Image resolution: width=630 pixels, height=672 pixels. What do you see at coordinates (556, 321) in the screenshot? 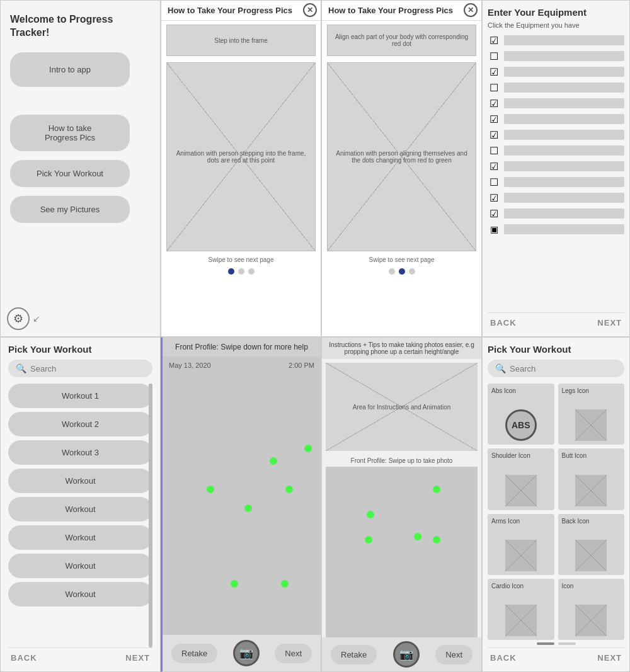
I see `equipment-bottom-nav: BACK NEXT` at bounding box center [556, 321].